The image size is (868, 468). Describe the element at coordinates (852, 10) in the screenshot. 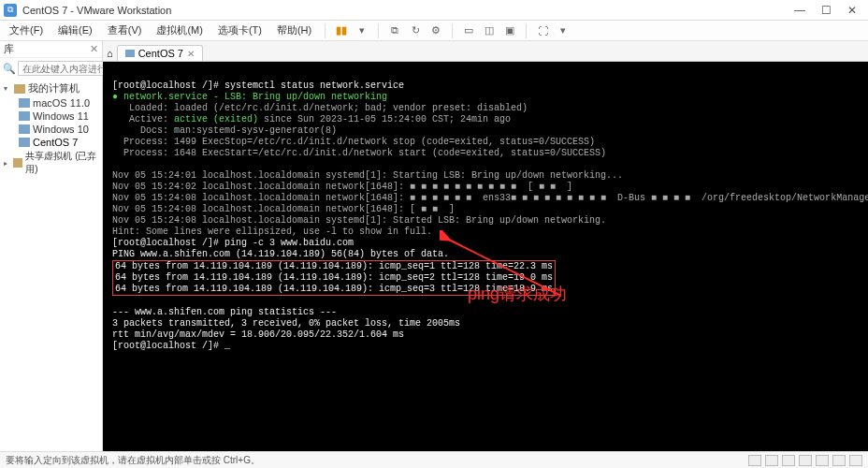

I see `close-button: ✕` at that location.